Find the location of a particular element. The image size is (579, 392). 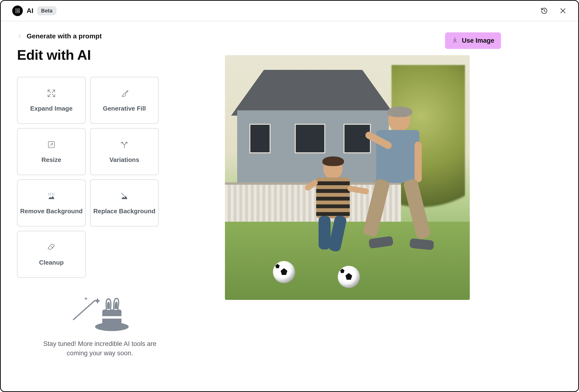

tool-label: Replace Background is located at coordinates (125, 211).